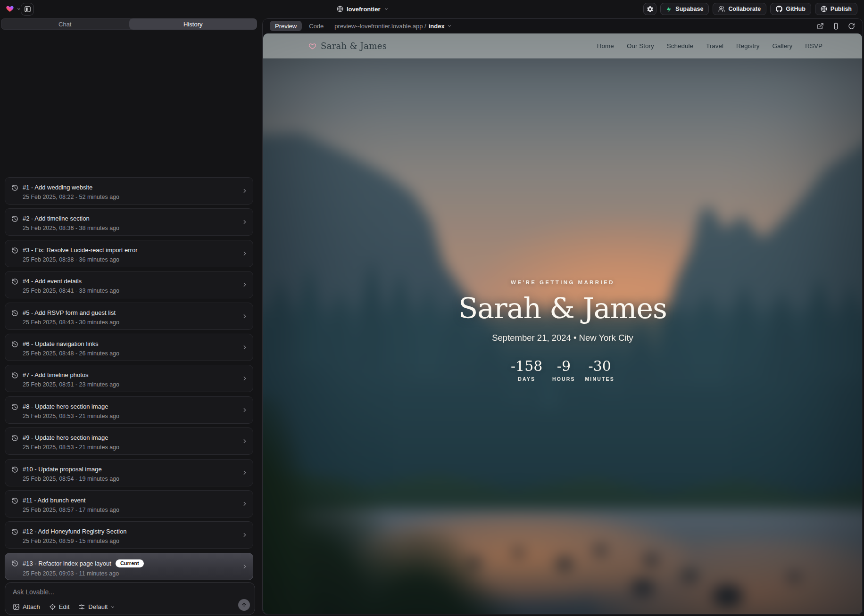 The height and width of the screenshot is (616, 864). I want to click on edit-button: Edit, so click(59, 607).